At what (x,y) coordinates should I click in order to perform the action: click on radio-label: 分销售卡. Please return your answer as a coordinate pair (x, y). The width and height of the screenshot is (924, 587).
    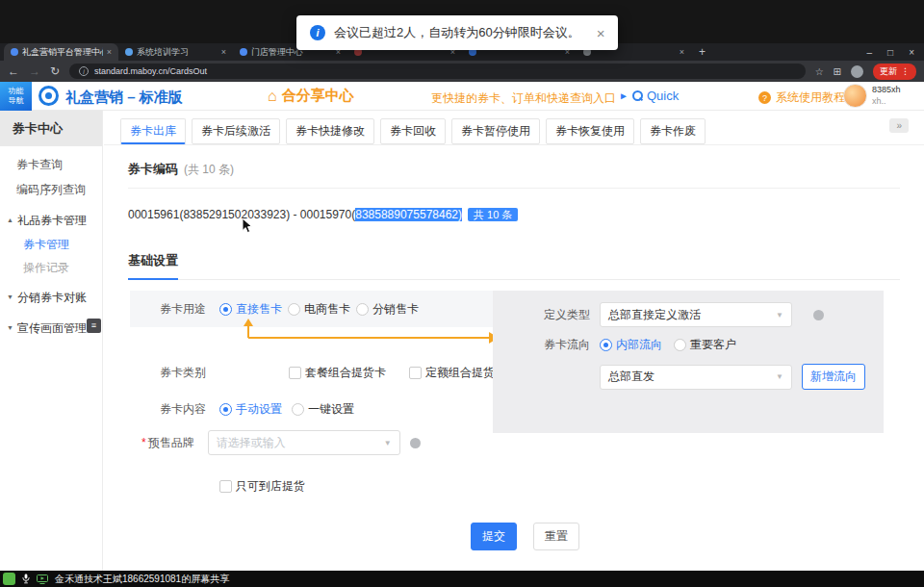
    Looking at the image, I should click on (396, 310).